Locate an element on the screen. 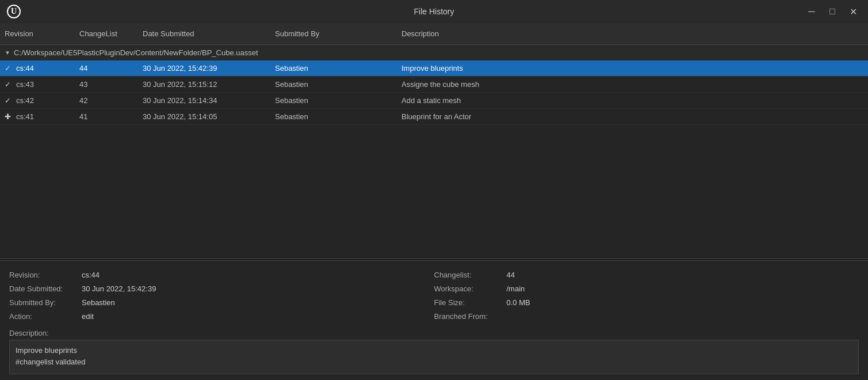 This screenshot has width=868, height=380. cell-revision: cs:44 is located at coordinates (48, 68).